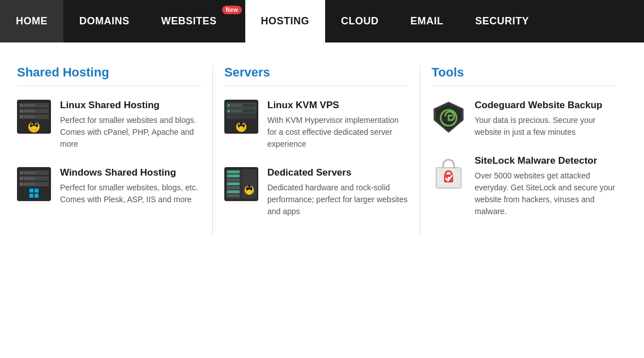 The height and width of the screenshot is (358, 644). What do you see at coordinates (189, 22) in the screenshot?
I see `nav-websites-label: WEBSITES` at bounding box center [189, 22].